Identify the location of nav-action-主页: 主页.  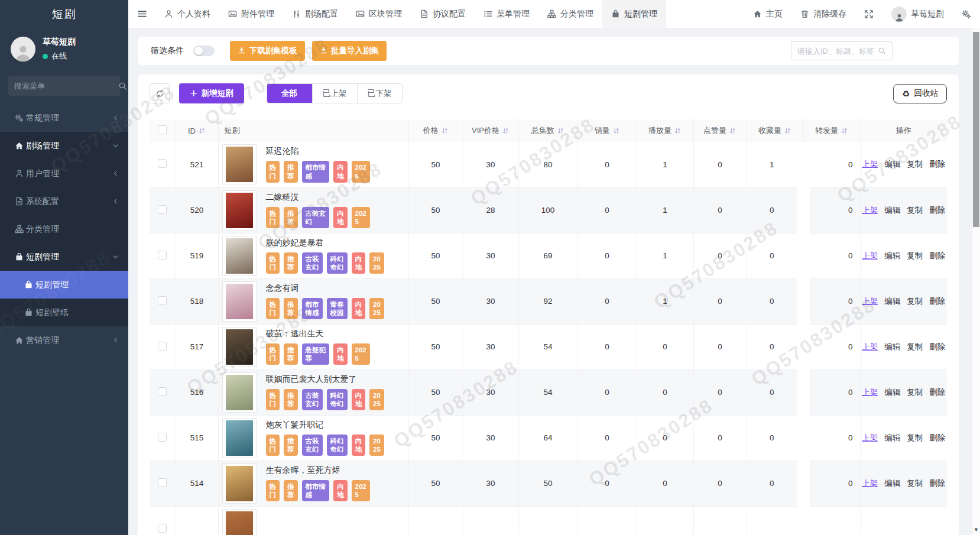
(768, 14).